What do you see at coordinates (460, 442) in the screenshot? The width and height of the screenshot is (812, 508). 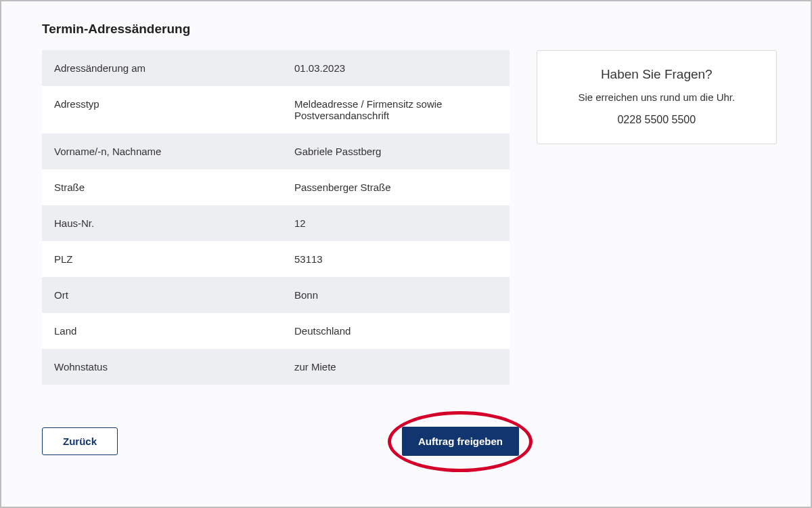 I see `submit-button-wrap: Auftrag freigeben` at bounding box center [460, 442].